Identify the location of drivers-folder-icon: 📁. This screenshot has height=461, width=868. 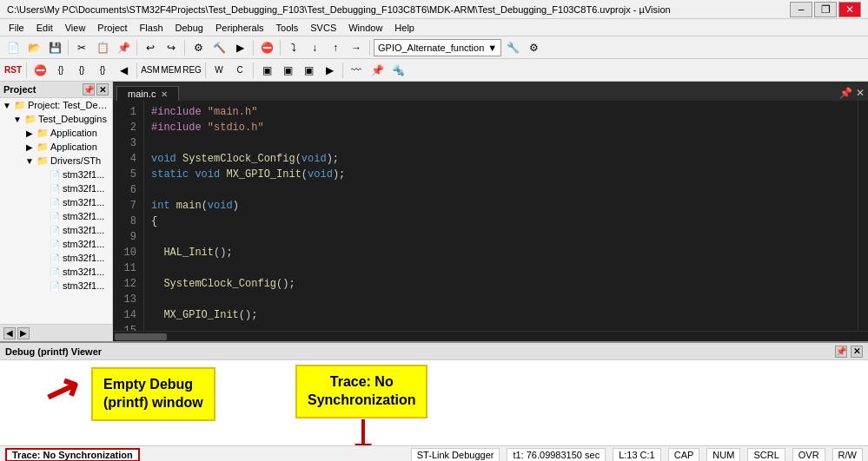
(43, 161).